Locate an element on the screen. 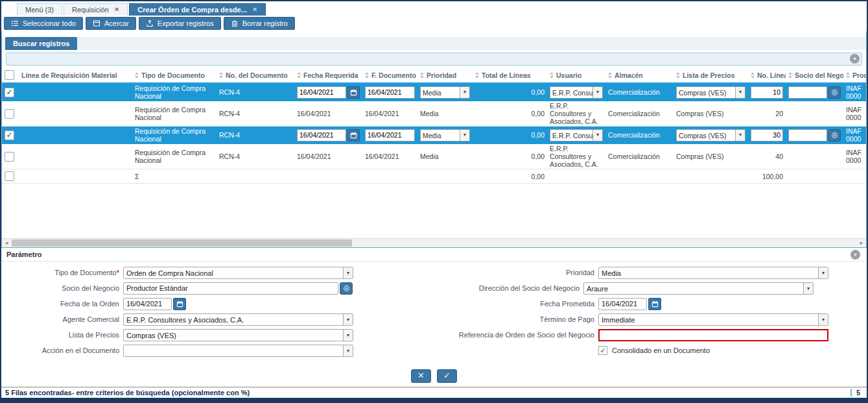  column-header: Producto is located at coordinates (854, 75).